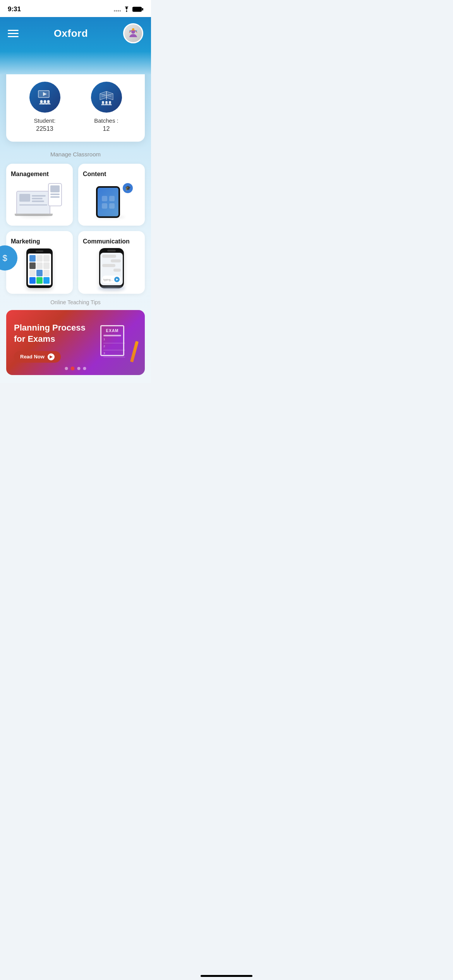  I want to click on batches-stat: Batches : 12, so click(106, 107).